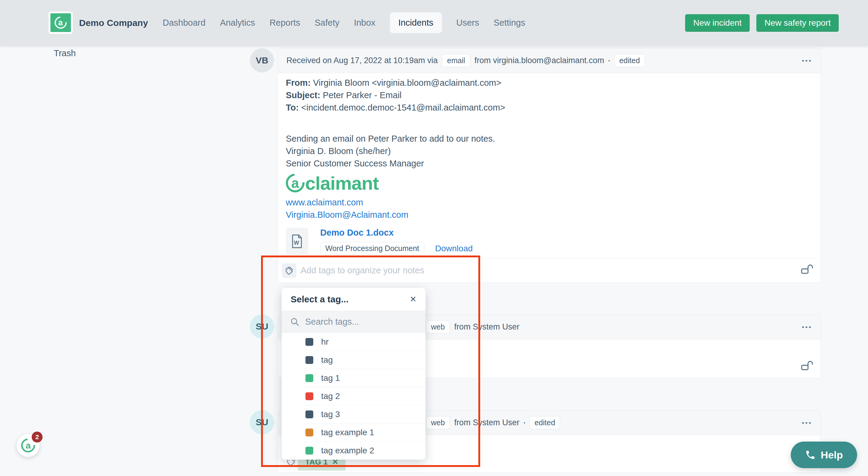 The height and width of the screenshot is (476, 868). What do you see at coordinates (456, 61) in the screenshot?
I see `channel-badge: email` at bounding box center [456, 61].